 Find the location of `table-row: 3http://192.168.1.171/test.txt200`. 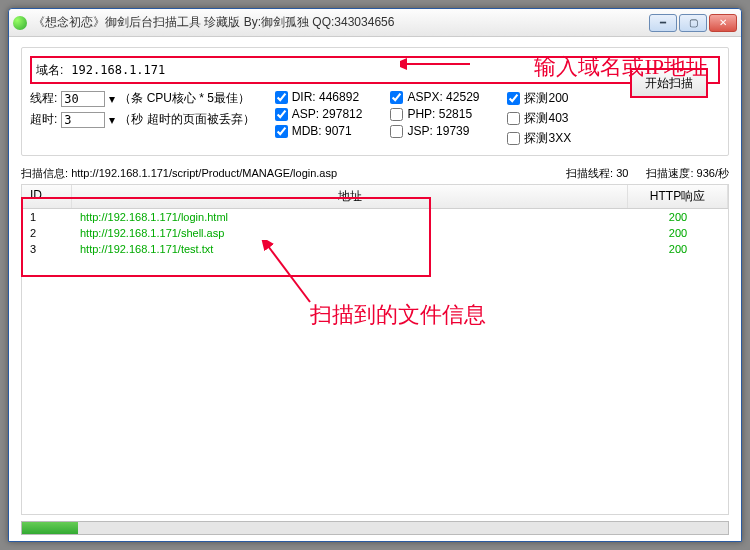

table-row: 3http://192.168.1.171/test.txt200 is located at coordinates (375, 249).